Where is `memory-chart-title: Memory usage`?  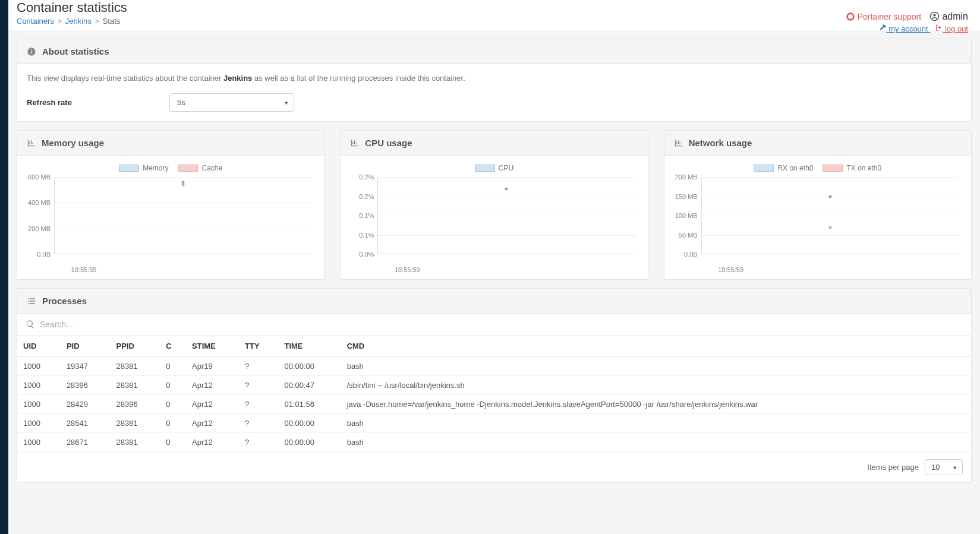
memory-chart-title: Memory usage is located at coordinates (73, 143).